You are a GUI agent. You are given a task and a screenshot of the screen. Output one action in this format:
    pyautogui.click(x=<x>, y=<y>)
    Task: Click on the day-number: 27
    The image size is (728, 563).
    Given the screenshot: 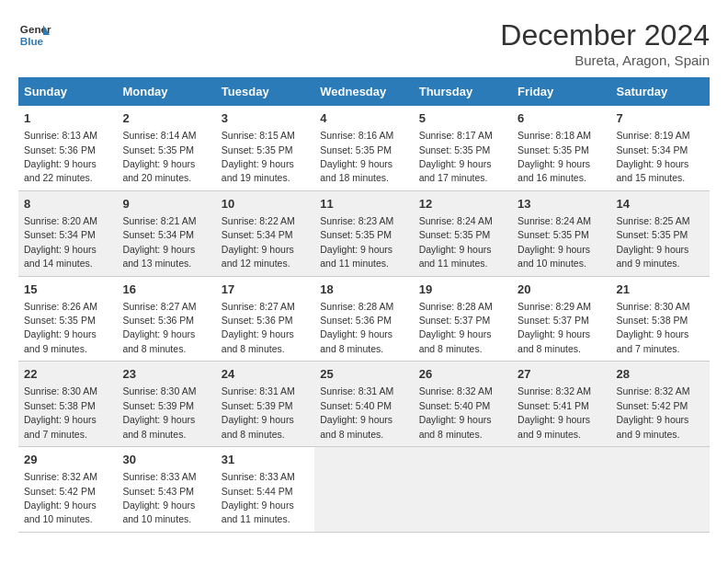 What is the action you would take?
    pyautogui.click(x=561, y=374)
    